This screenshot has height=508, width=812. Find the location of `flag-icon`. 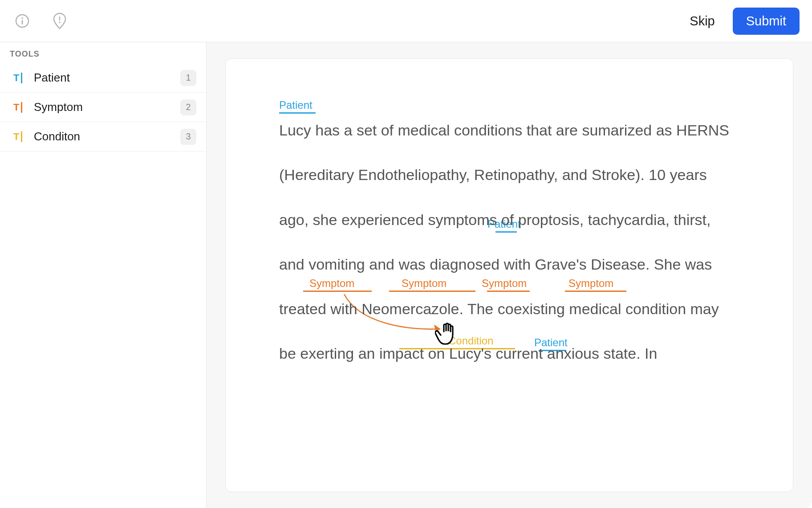

flag-icon is located at coordinates (60, 21).